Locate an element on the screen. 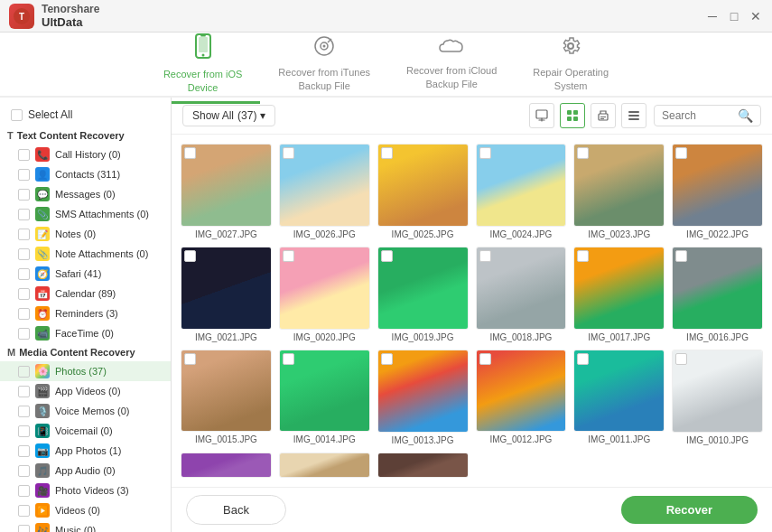 The width and height of the screenshot is (772, 532). photo-name-18: IMG_0018.JPG is located at coordinates (520, 338).